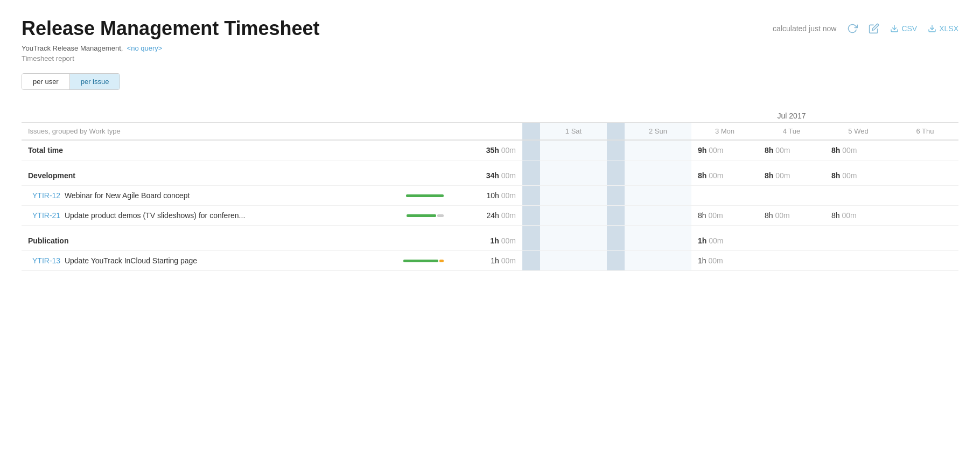  I want to click on col-3mon: 3 Mon, so click(725, 131).